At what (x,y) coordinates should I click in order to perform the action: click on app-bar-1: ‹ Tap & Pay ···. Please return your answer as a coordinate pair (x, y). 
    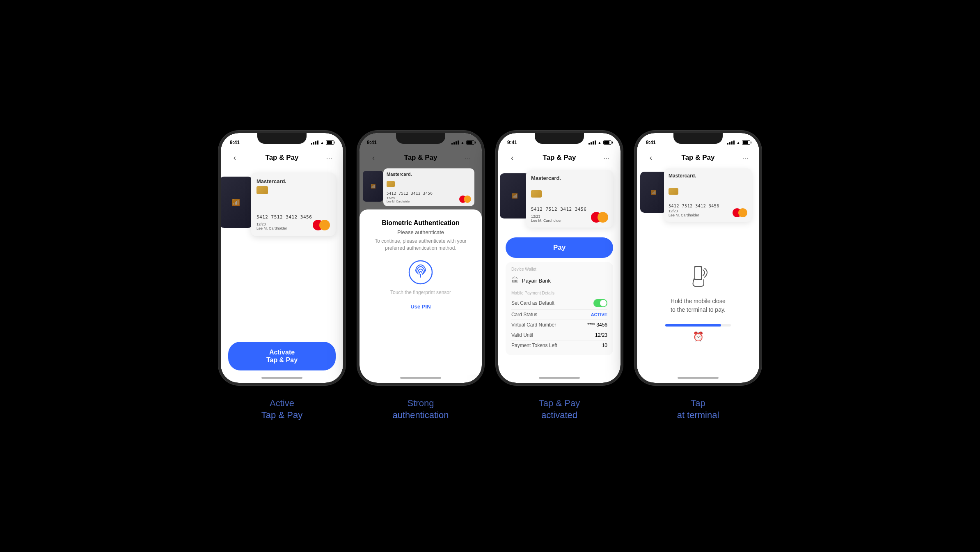
    Looking at the image, I should click on (282, 159).